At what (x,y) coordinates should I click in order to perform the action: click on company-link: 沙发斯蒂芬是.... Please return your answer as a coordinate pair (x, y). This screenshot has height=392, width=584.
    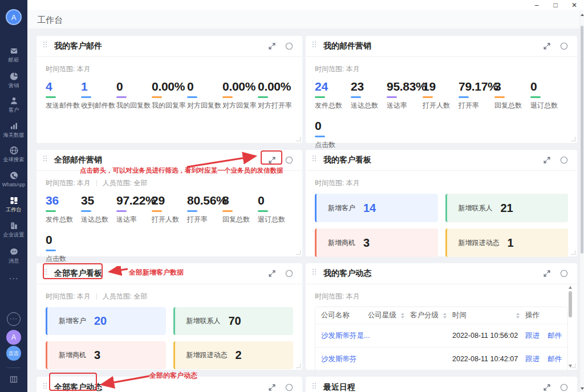
    Looking at the image, I should click on (346, 336).